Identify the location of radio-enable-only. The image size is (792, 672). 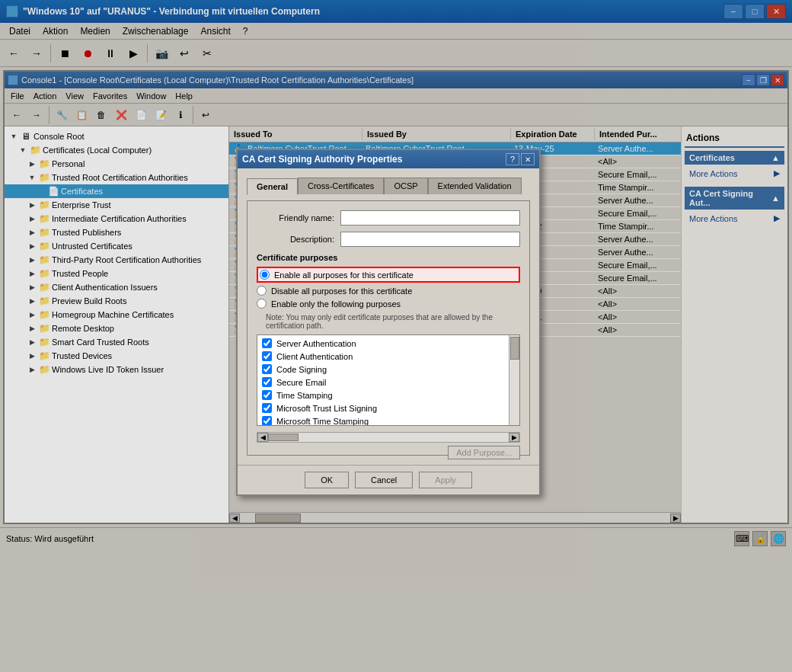
(262, 303).